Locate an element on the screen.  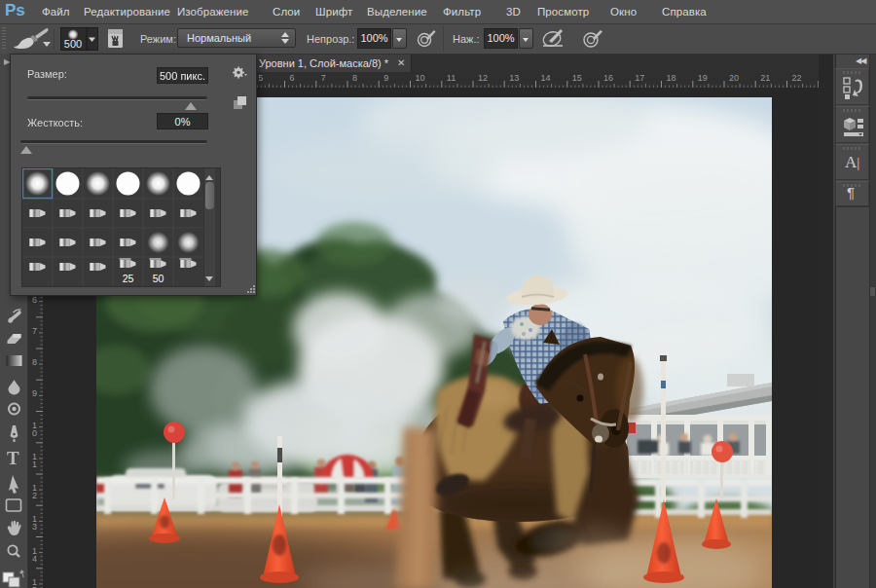
svg-text: 11 is located at coordinates (452, 78).